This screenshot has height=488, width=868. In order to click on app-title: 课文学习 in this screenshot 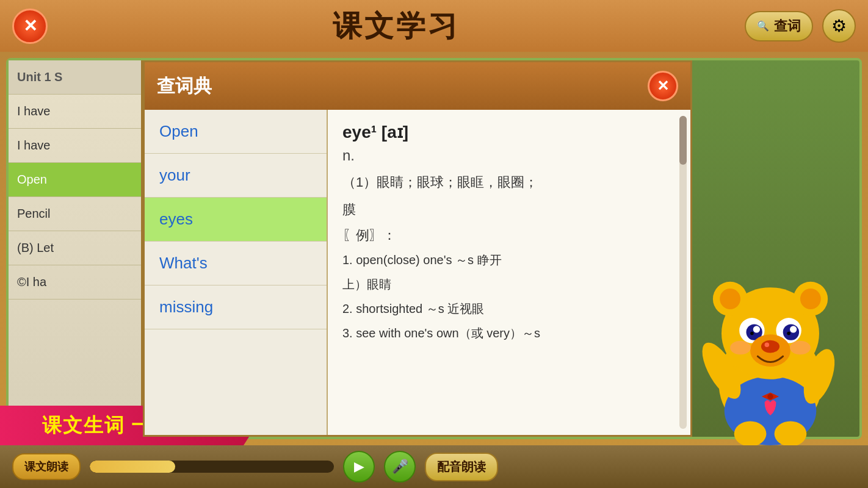, I will do `click(396, 26)`.